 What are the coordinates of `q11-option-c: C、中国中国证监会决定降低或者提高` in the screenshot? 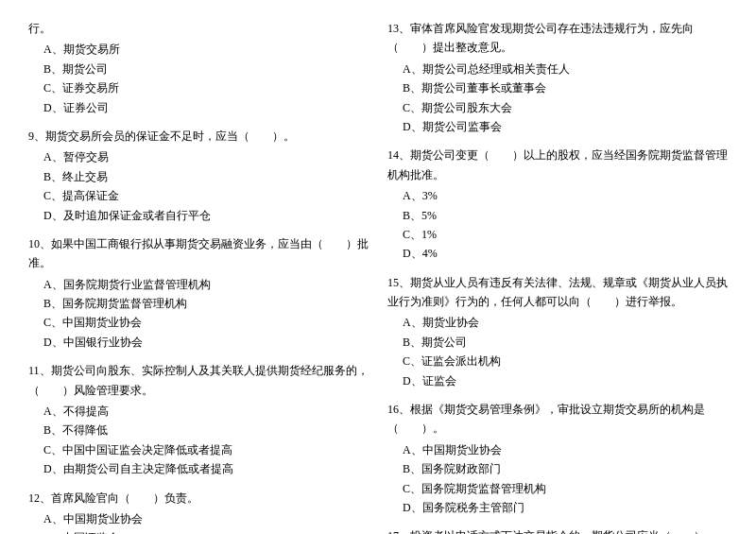 It's located at (198, 450).